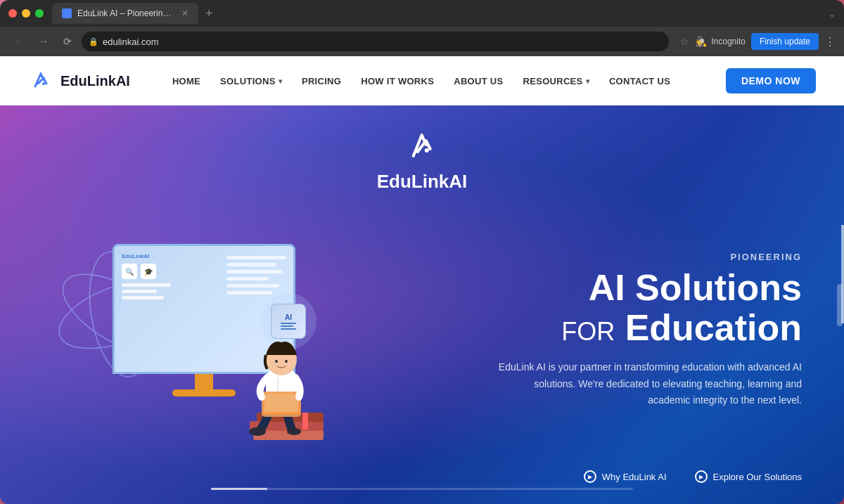 This screenshot has height=504, width=844. I want to click on nav-links: HOME SOLUTIONS▾ PRICING HOW IT WORKS ABO…, so click(449, 82).